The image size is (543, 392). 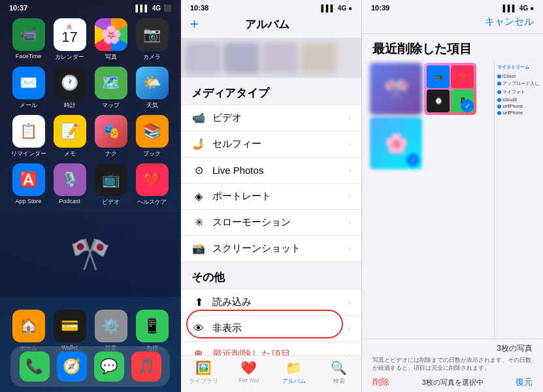 What do you see at coordinates (152, 88) in the screenshot?
I see `app-weather: 🌤️ 天気` at bounding box center [152, 88].